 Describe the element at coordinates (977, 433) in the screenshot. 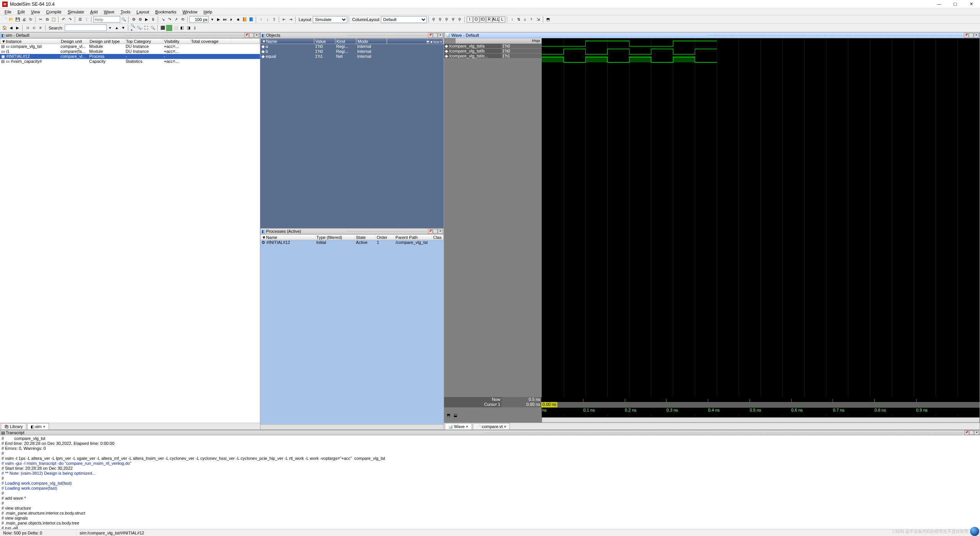

I see `transcript-close-icon: ✕` at that location.